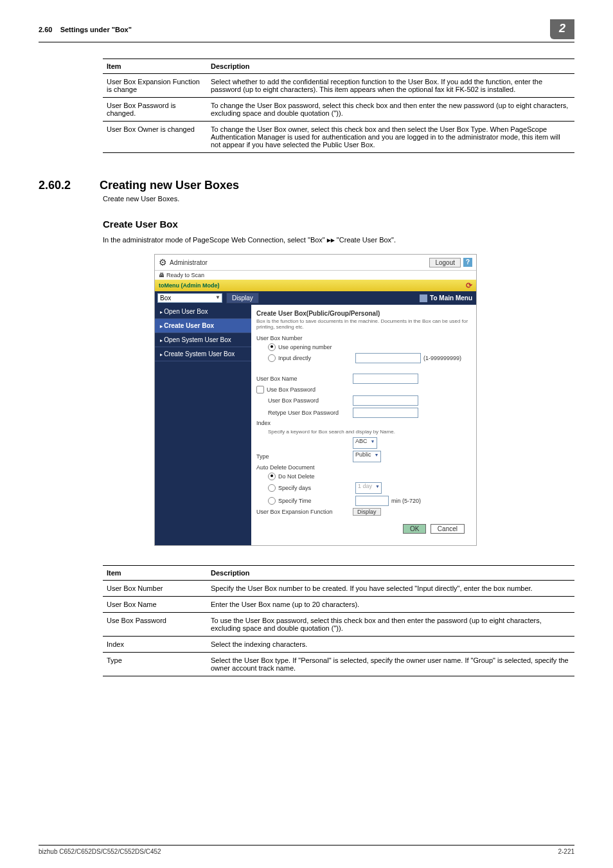 The height and width of the screenshot is (868, 613). What do you see at coordinates (414, 529) in the screenshot?
I see `ok-button: OK` at bounding box center [414, 529].